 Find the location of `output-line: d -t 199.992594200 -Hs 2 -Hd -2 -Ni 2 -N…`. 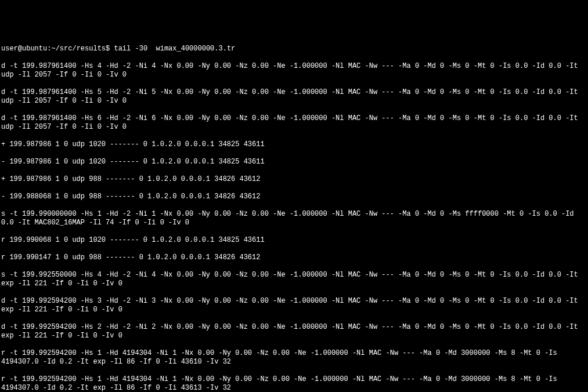

output-line: d -t 199.992594200 -Hs 2 -Hd -2 -Ni 2 -N… is located at coordinates (294, 332).